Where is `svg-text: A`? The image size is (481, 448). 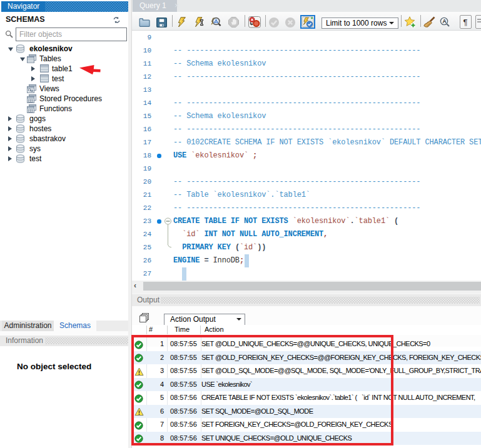
svg-text: A is located at coordinates (444, 21).